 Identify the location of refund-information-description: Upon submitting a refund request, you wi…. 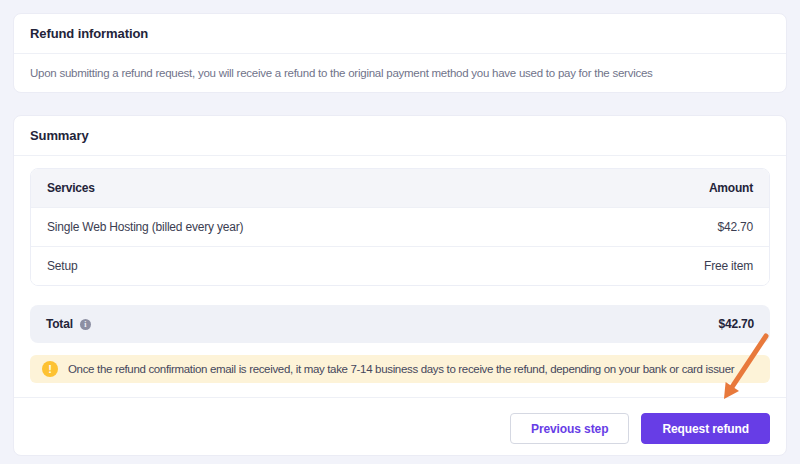
(400, 73).